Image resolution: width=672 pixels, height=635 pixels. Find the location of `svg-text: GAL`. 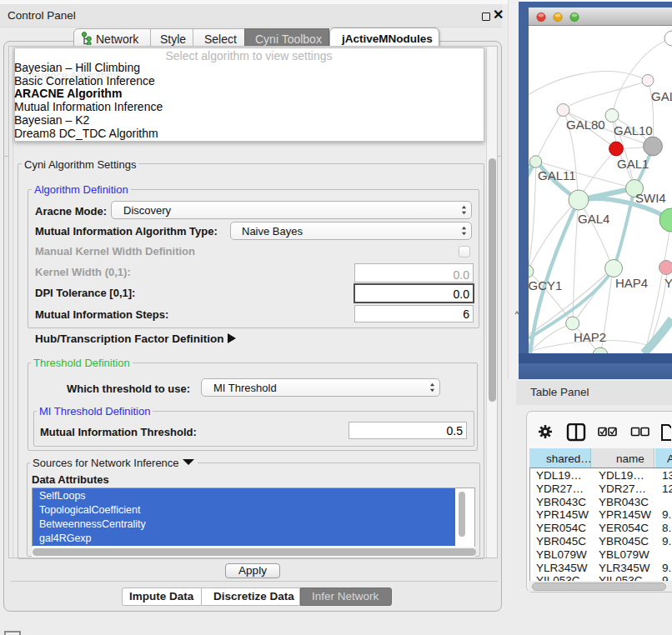

svg-text: GAL is located at coordinates (662, 97).